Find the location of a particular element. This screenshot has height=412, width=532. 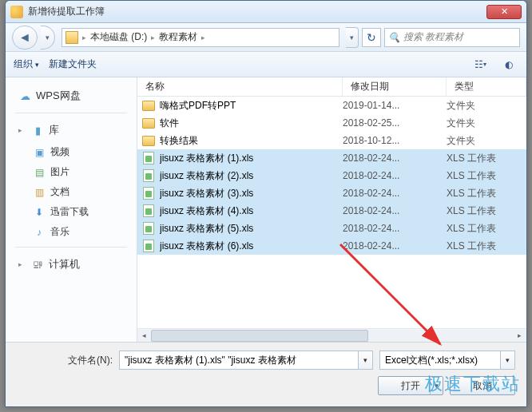

filename-input: "jisuxz 表格素材 (1).xls" "jisuxz 表格素材 ▾ is located at coordinates (246, 360).